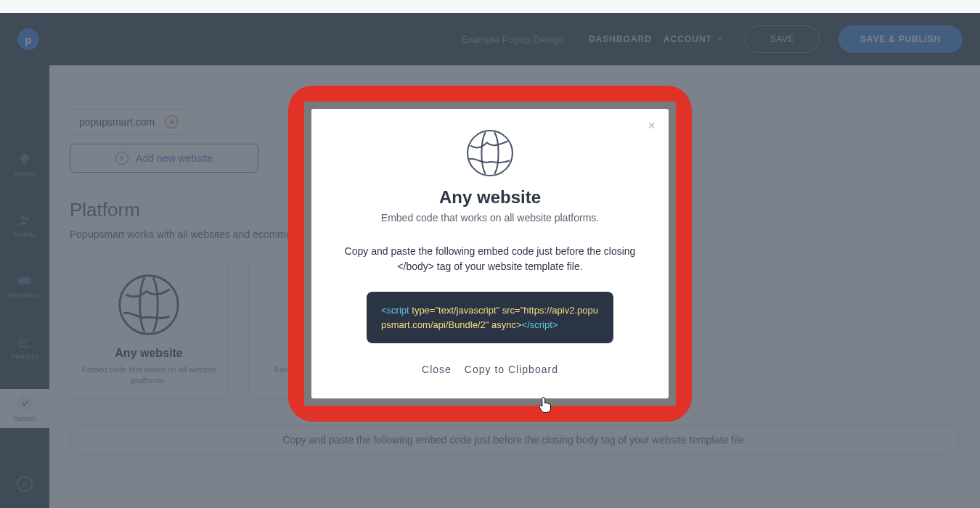 This screenshot has width=980, height=508. Describe the element at coordinates (490, 153) in the screenshot. I see `globe-icon` at that location.